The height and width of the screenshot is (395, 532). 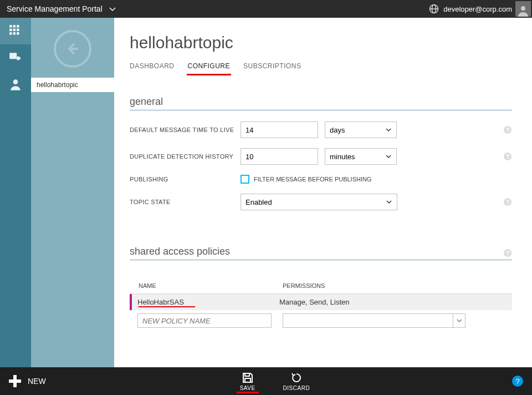 What do you see at coordinates (204, 321) in the screenshot?
I see `new-policy-input` at bounding box center [204, 321].